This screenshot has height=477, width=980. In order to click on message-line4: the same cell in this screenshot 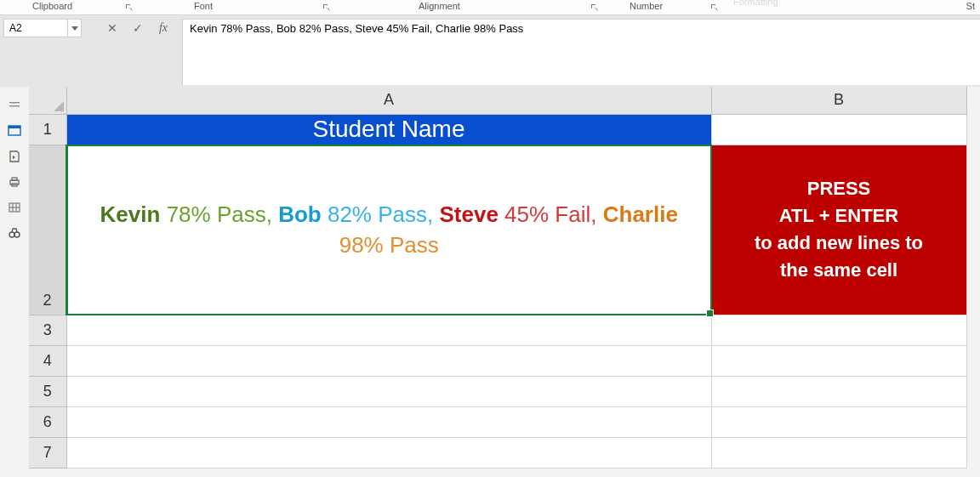, I will do `click(839, 270)`.